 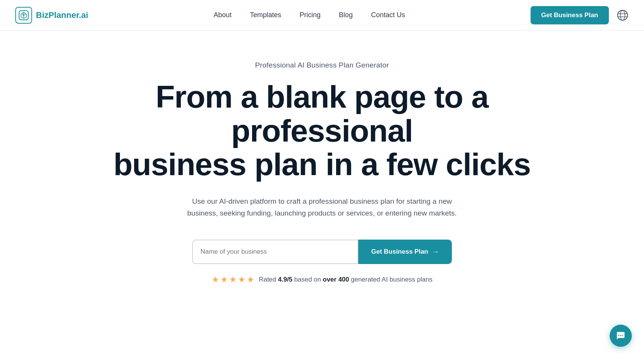 What do you see at coordinates (621, 336) in the screenshot?
I see `chat-bubble-button` at bounding box center [621, 336].